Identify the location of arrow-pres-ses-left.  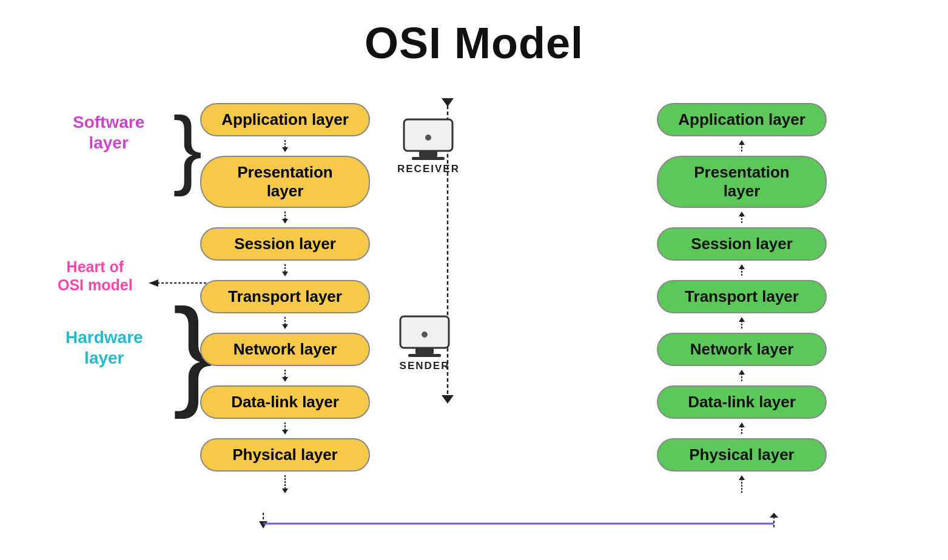
(285, 218).